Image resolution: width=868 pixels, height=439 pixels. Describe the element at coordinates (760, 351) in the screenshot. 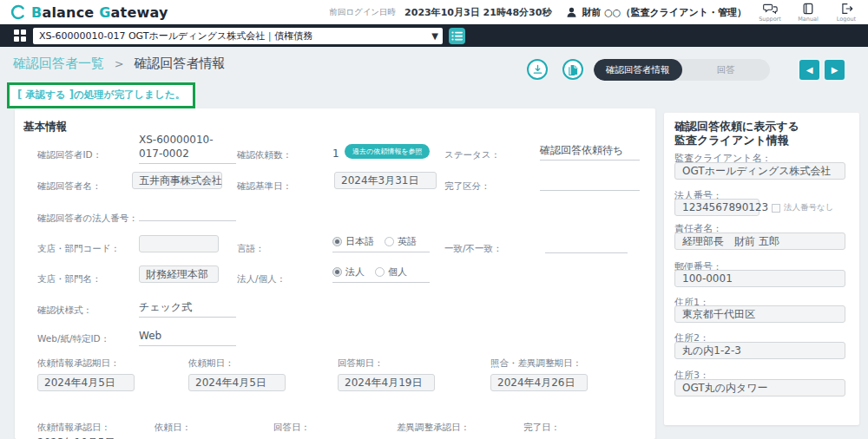

I see `address2-input: 丸の内1-2-3` at that location.